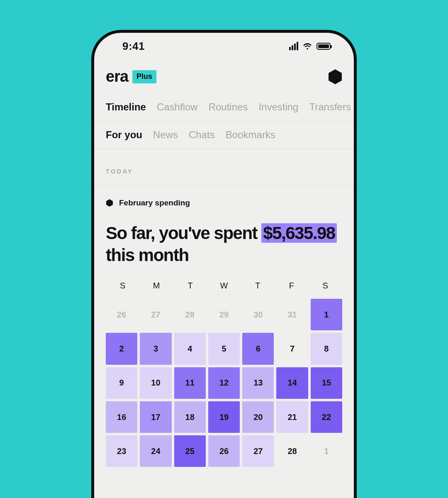  What do you see at coordinates (228, 107) in the screenshot?
I see `primary-tab-routines: Routines` at bounding box center [228, 107].